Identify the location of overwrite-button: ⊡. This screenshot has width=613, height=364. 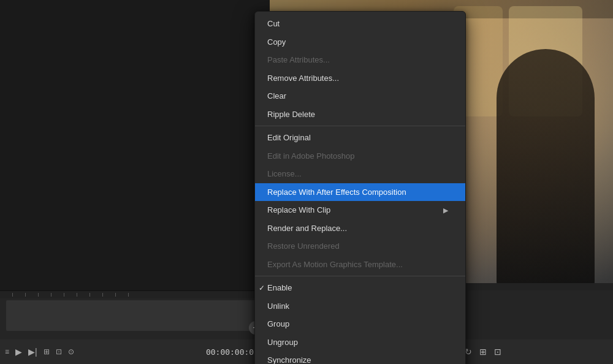
(59, 352).